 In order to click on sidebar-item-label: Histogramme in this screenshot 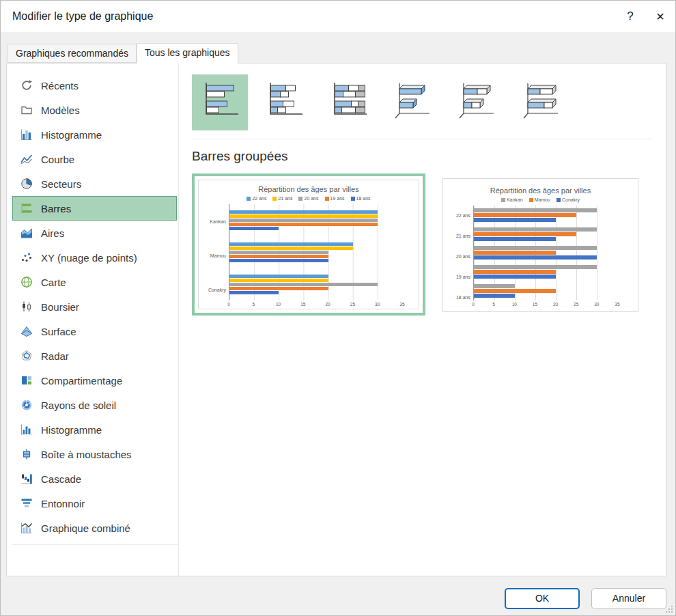, I will do `click(71, 135)`.